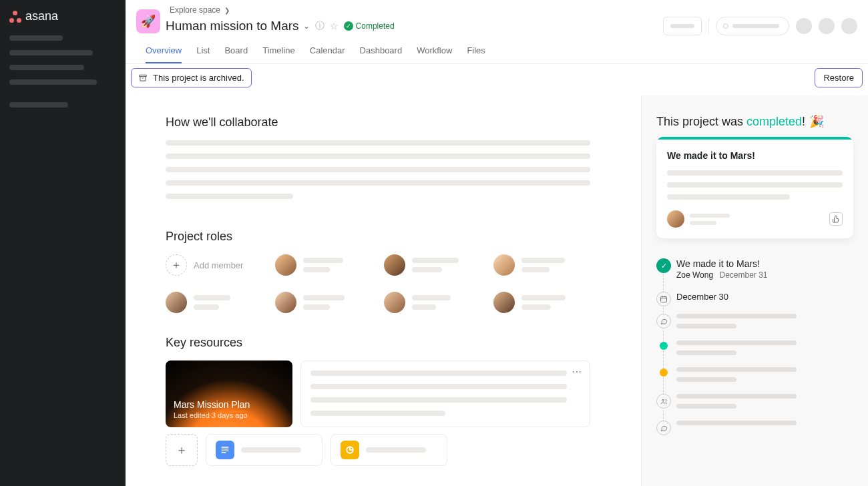 The height and width of the screenshot is (486, 868). What do you see at coordinates (381, 52) in the screenshot?
I see `tab-dashboard: Dashboard` at bounding box center [381, 52].